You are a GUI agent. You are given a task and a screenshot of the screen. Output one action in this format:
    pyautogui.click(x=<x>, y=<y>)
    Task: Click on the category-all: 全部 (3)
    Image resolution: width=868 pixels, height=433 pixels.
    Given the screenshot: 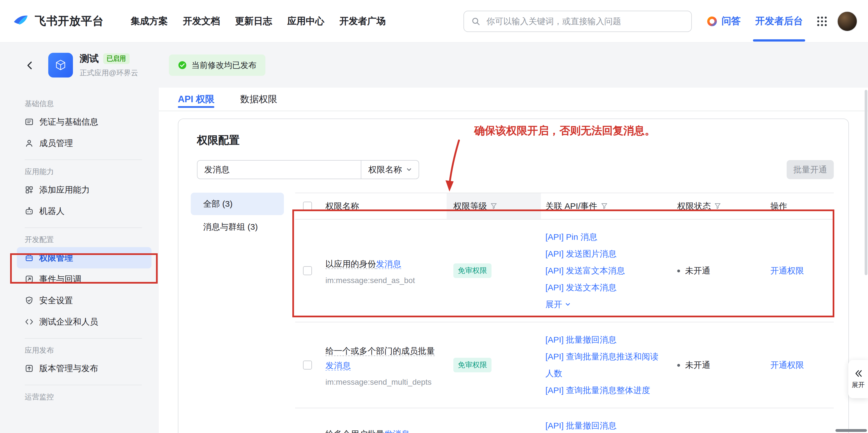 What is the action you would take?
    pyautogui.click(x=237, y=204)
    